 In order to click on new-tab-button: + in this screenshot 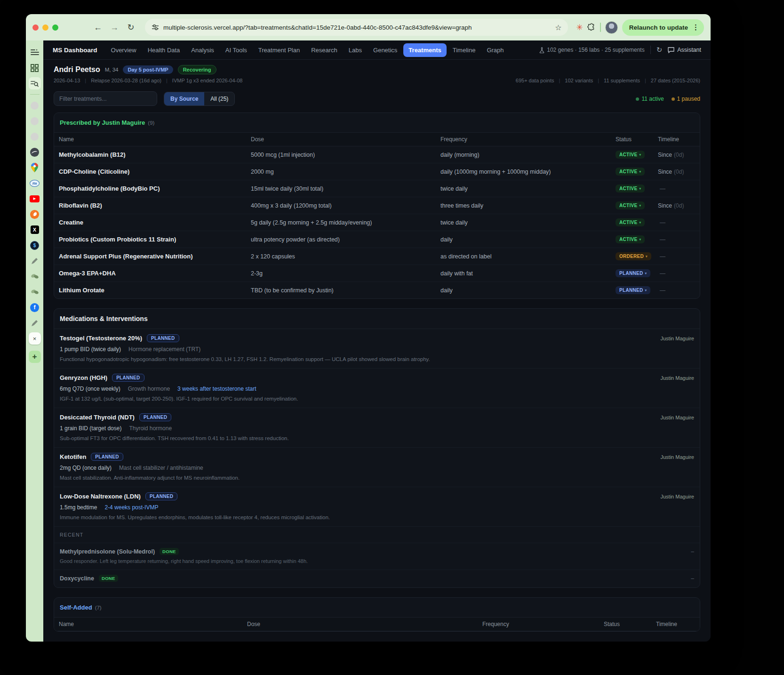, I will do `click(35, 357)`.